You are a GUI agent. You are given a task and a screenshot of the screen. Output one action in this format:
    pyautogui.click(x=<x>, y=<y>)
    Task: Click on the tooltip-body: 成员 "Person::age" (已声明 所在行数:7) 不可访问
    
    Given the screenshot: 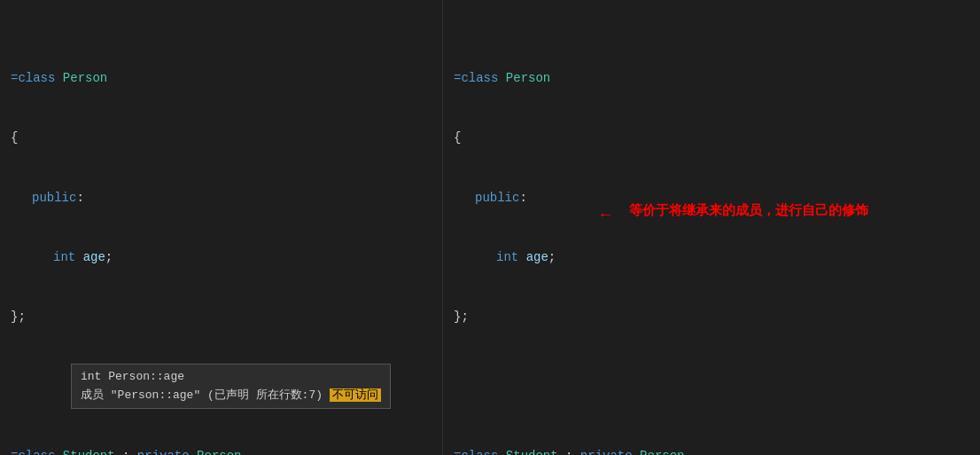 What is the action you would take?
    pyautogui.click(x=230, y=395)
    